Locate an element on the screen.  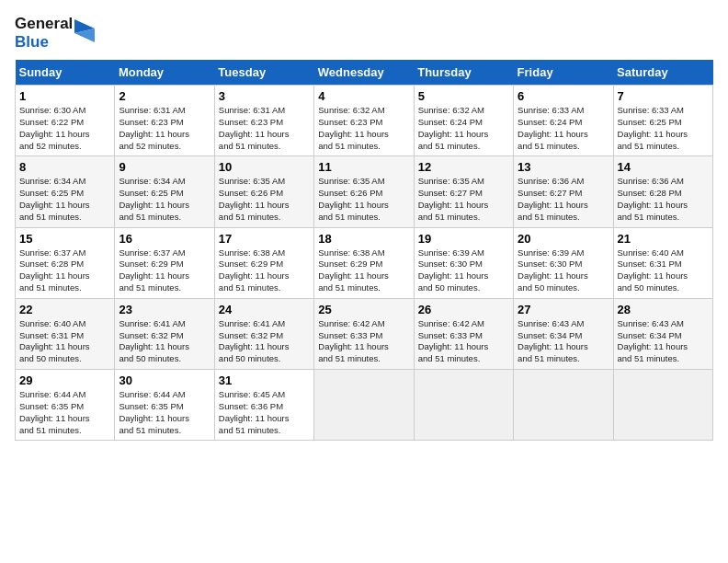
calendar-day-cell: 26Sunrise: 6:42 AMSunset: 6:33 PMDayligh… is located at coordinates (463, 333).